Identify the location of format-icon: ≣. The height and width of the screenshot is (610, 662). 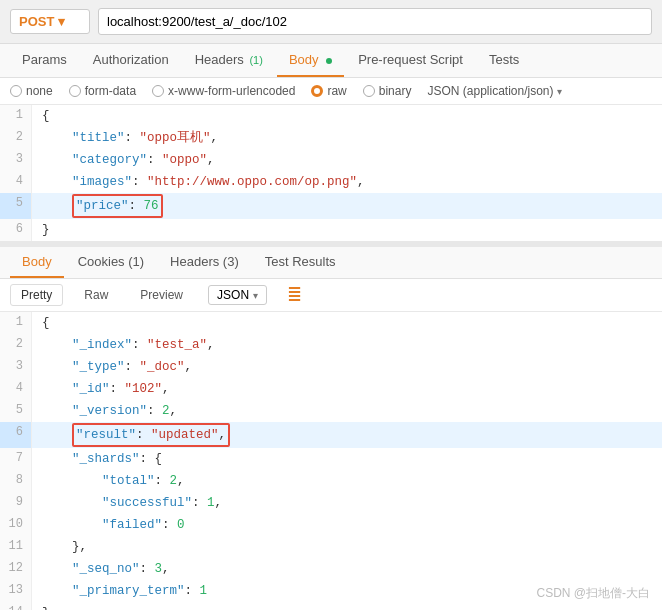
(294, 295).